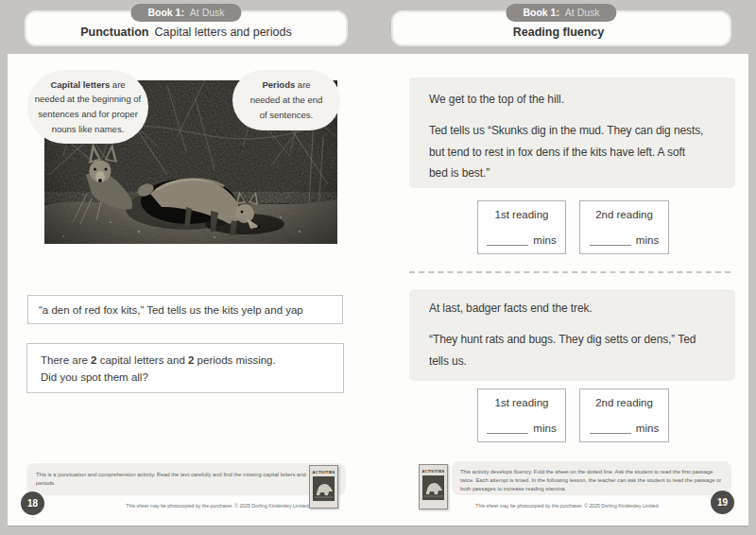 Image resolution: width=756 pixels, height=535 pixels. Describe the element at coordinates (171, 310) in the screenshot. I see `exercise-sentence: “a den of red fox kits,” Ted tells us th…` at that location.